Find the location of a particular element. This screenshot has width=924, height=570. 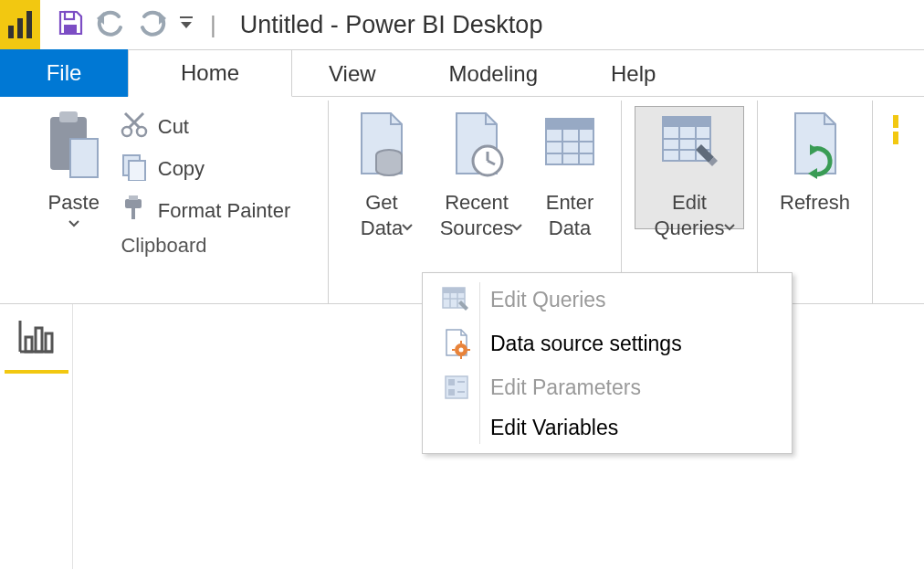

menu-data-source-settings: Data source settings is located at coordinates (607, 343).